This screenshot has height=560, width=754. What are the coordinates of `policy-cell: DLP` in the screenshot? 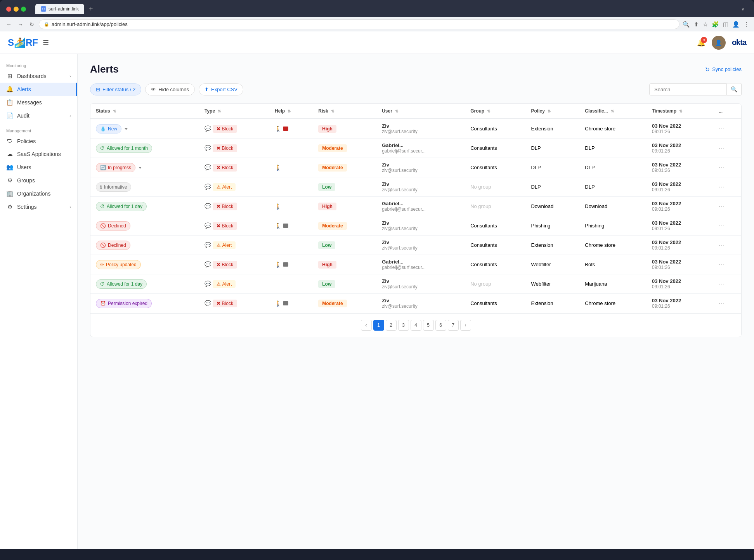 It's located at (553, 148).